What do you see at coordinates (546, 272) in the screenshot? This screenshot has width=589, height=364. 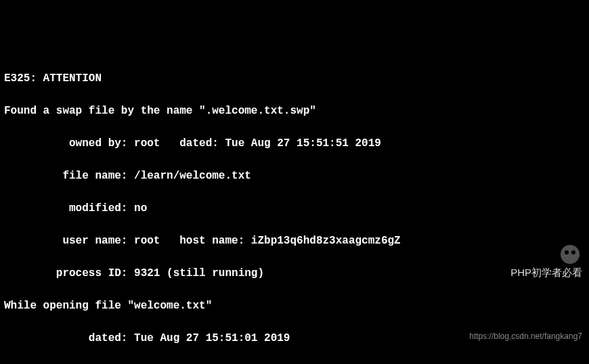 I see `watermark-title: PHP初学者必看` at bounding box center [546, 272].